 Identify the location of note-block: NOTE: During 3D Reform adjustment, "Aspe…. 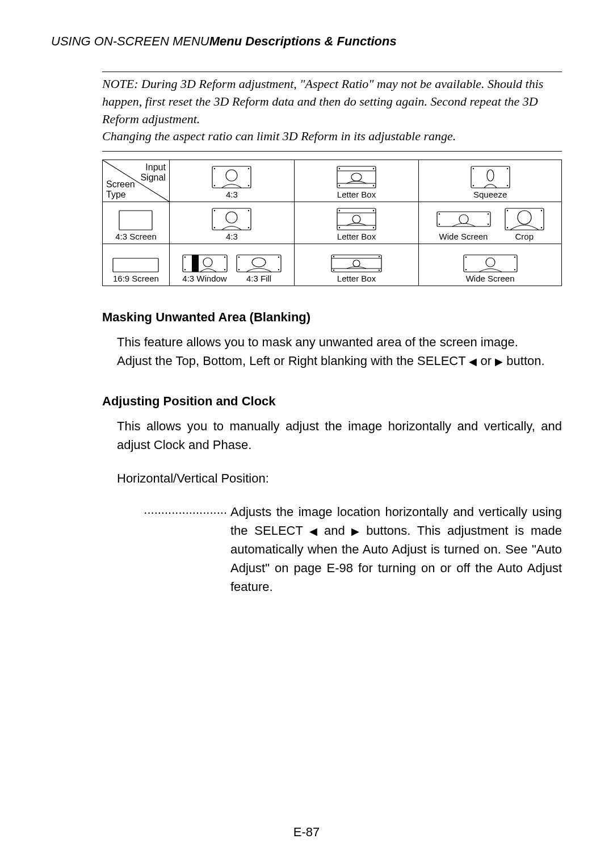
(332, 111).